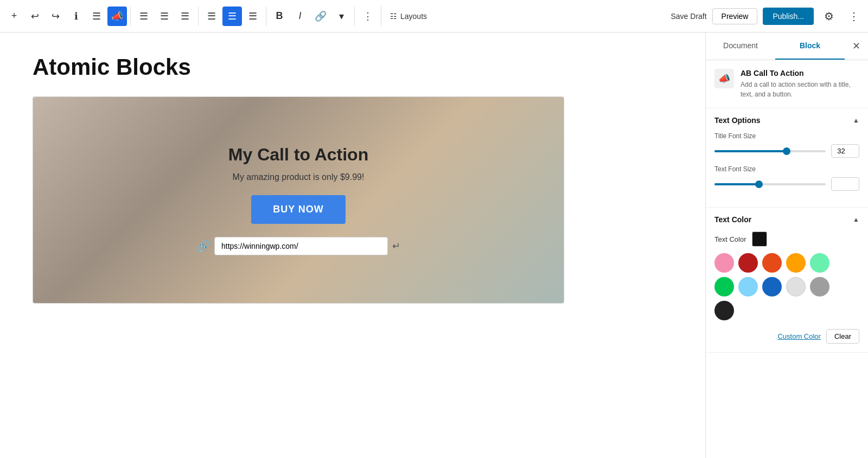 The width and height of the screenshot is (868, 458). What do you see at coordinates (232, 16) in the screenshot?
I see `justify-center-button: ☰` at bounding box center [232, 16].